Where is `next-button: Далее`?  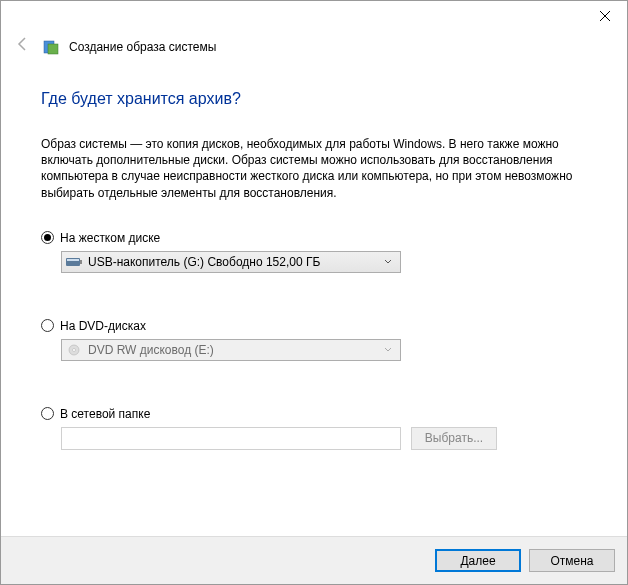 next-button: Далее is located at coordinates (478, 560).